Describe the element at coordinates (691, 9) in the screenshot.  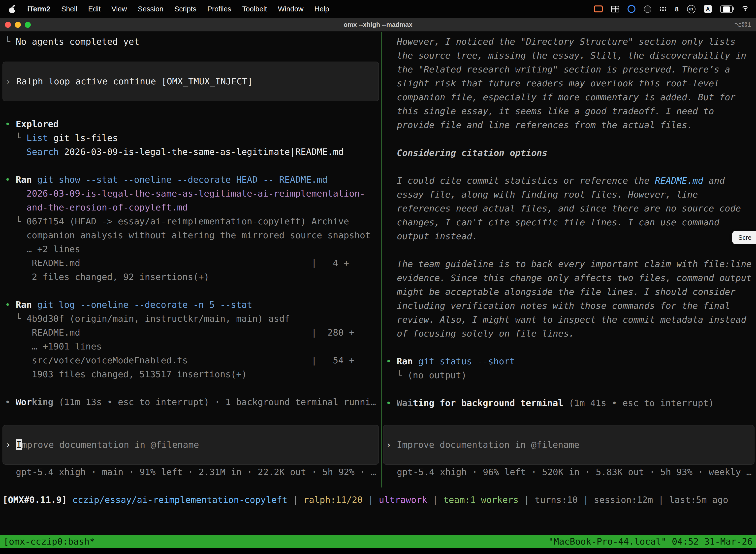
I see `battery-percent-icon: 61` at that location.